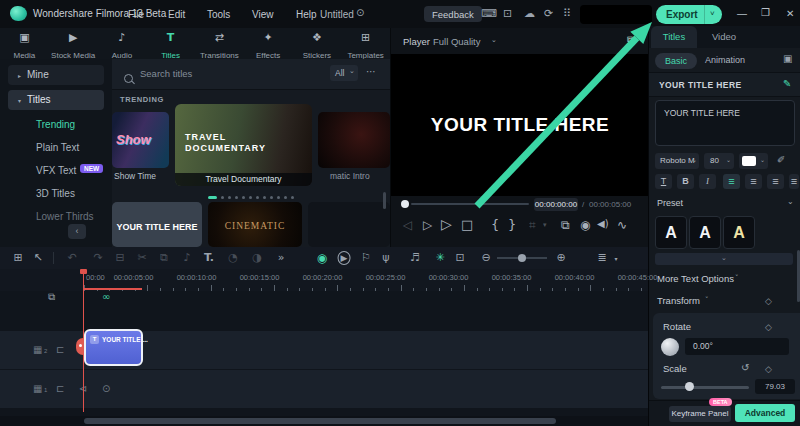 The image size is (800, 426). What do you see at coordinates (106, 297) in the screenshot?
I see `link-clips-icon: ∞` at bounding box center [106, 297].